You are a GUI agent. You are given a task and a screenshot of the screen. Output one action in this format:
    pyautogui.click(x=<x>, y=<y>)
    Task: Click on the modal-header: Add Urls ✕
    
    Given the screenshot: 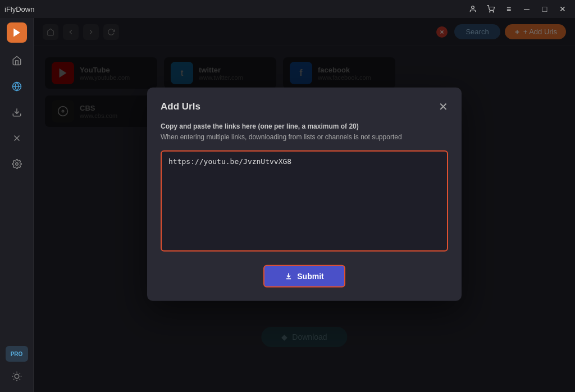 What is the action you would take?
    pyautogui.click(x=304, y=107)
    